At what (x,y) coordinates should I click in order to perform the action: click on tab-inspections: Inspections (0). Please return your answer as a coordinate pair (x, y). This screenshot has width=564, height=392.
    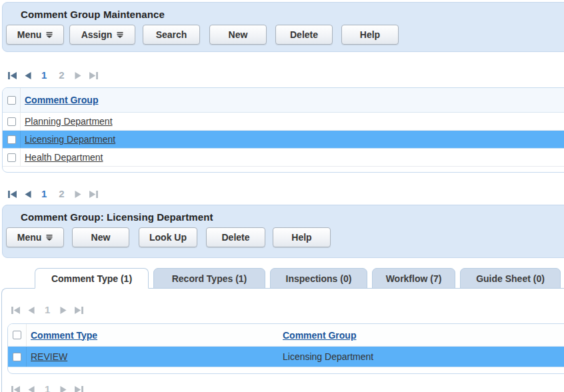
    Looking at the image, I should click on (319, 279).